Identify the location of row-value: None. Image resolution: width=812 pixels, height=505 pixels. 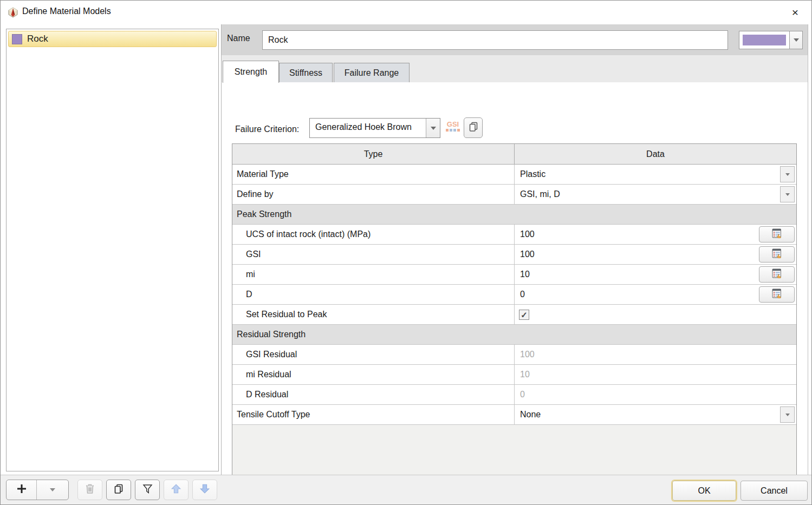
(528, 415).